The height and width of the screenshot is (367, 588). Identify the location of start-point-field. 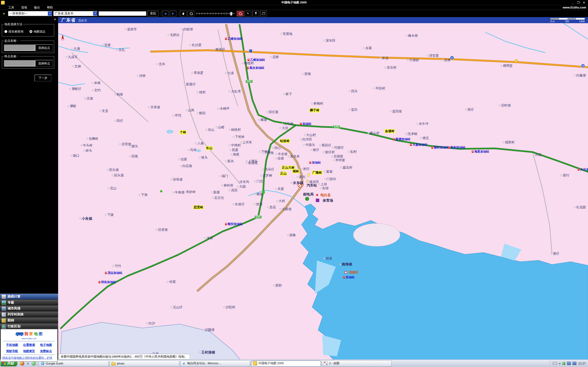
(19, 48).